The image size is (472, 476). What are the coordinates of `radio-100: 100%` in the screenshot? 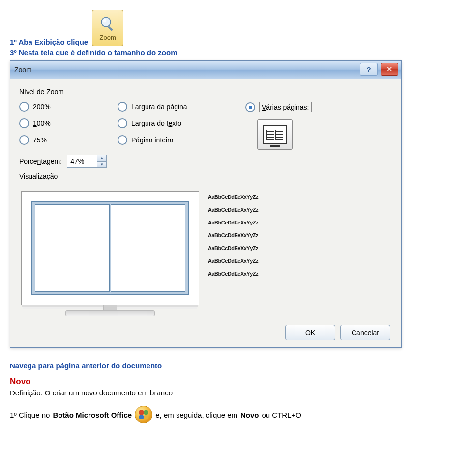 It's located at (61, 123).